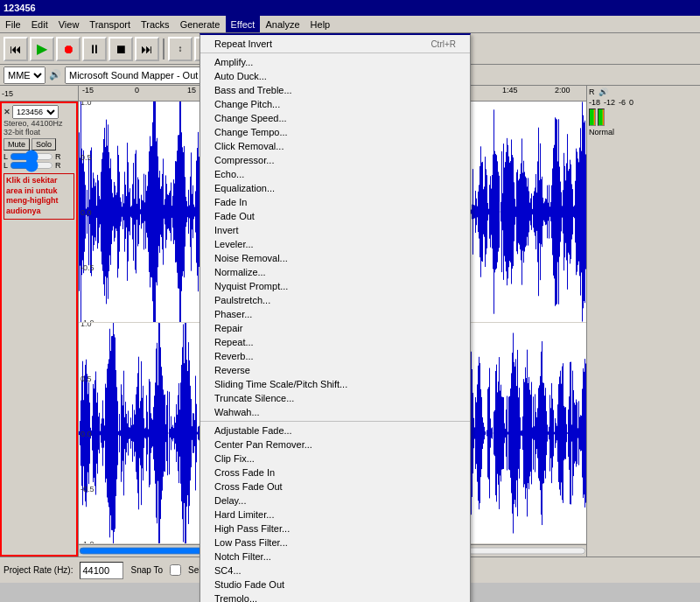  What do you see at coordinates (335, 258) in the screenshot?
I see `menu-noise-removal: Noise Removal...` at bounding box center [335, 258].